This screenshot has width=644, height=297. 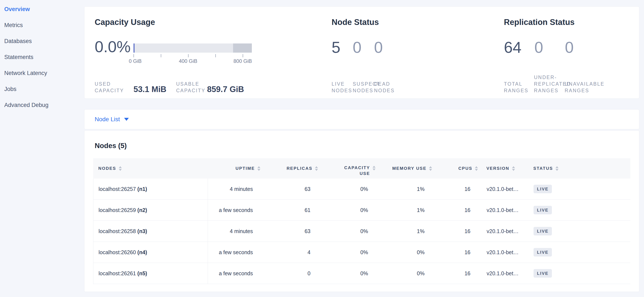 I want to click on column-header-cpus: CPUS, so click(x=452, y=168).